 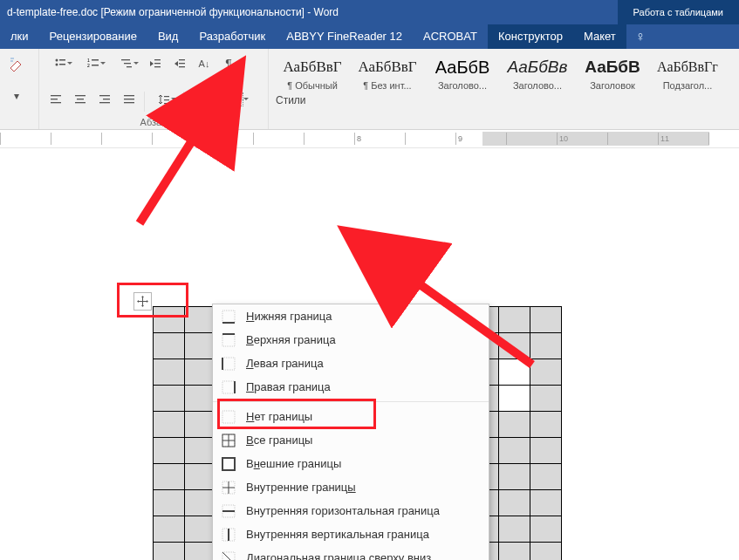 I want to click on tab-review: Рецензирование, so click(x=93, y=37).